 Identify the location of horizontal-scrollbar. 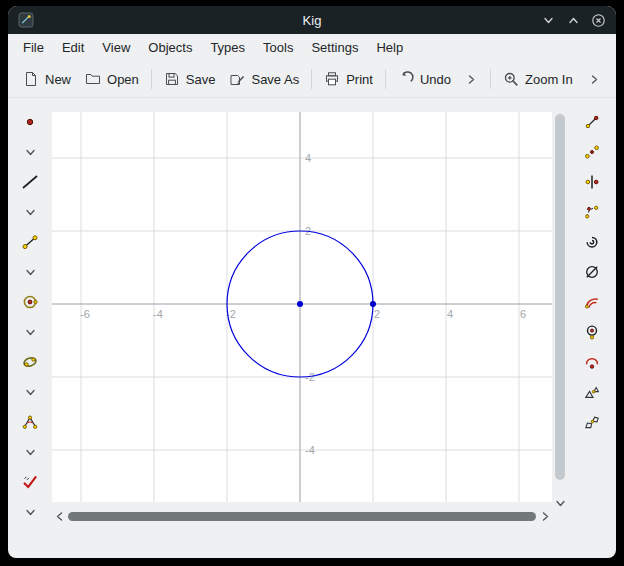
(302, 516).